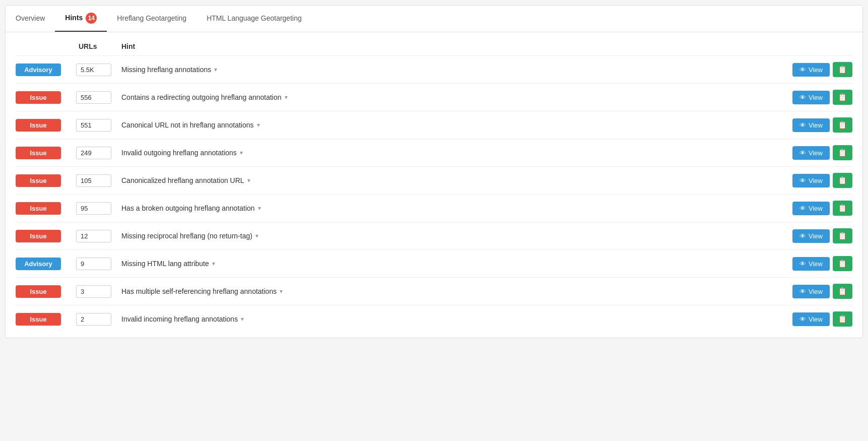 This screenshot has width=868, height=441. What do you see at coordinates (99, 46) in the screenshot?
I see `header-urls: URLs` at bounding box center [99, 46].